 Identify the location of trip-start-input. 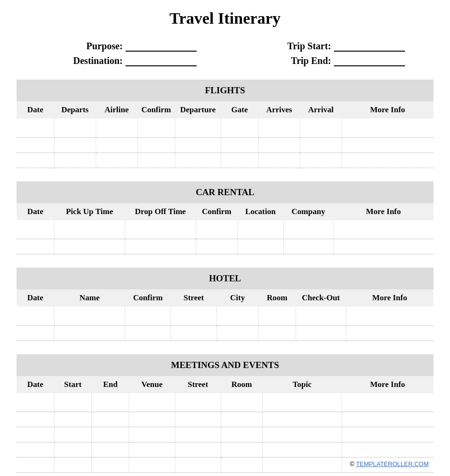
(369, 46).